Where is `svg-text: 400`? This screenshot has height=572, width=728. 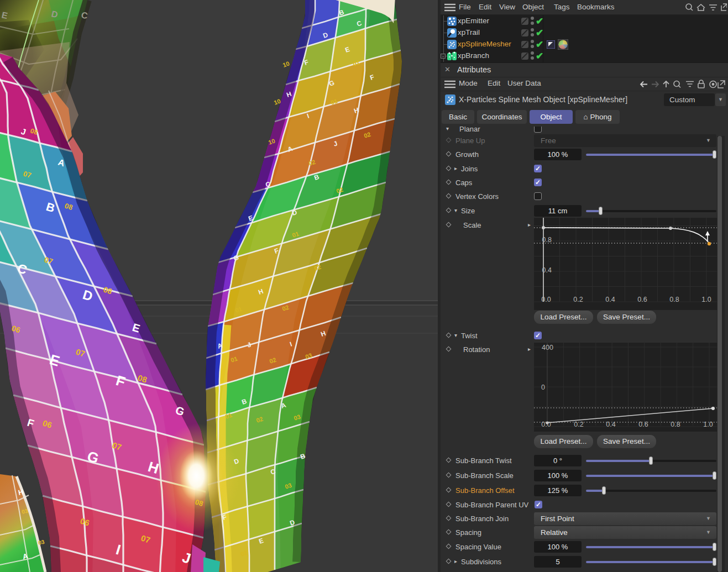
svg-text: 400 is located at coordinates (547, 348).